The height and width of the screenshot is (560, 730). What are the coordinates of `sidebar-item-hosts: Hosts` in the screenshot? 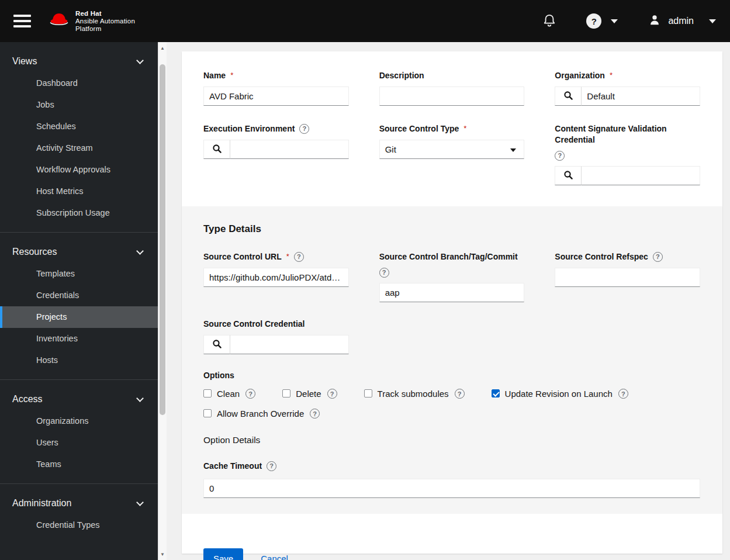 It's located at (79, 360).